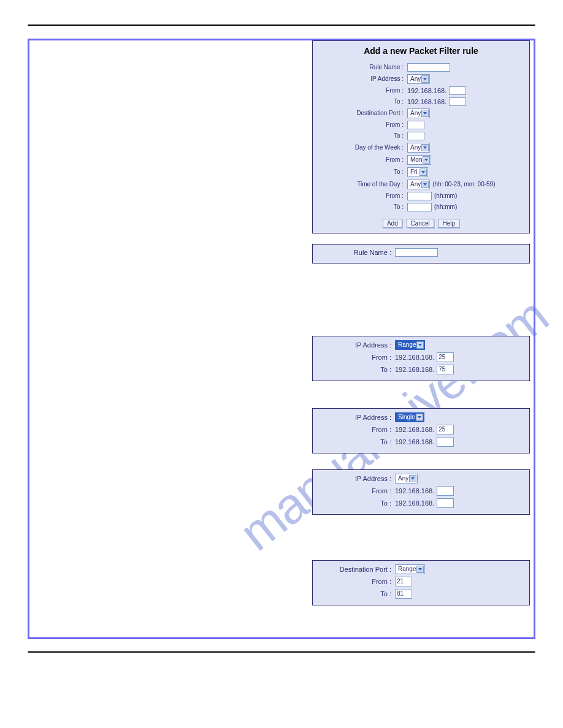  What do you see at coordinates (414, 172) in the screenshot?
I see `dow-to-value: Fri` at bounding box center [414, 172].